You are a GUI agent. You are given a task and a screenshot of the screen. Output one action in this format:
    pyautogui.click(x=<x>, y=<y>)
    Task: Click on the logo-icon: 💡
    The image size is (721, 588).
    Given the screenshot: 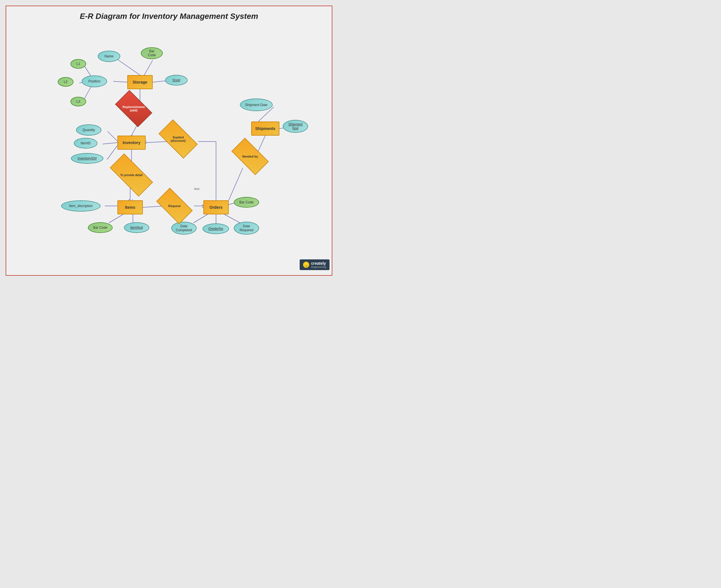 What is the action you would take?
    pyautogui.click(x=306, y=265)
    